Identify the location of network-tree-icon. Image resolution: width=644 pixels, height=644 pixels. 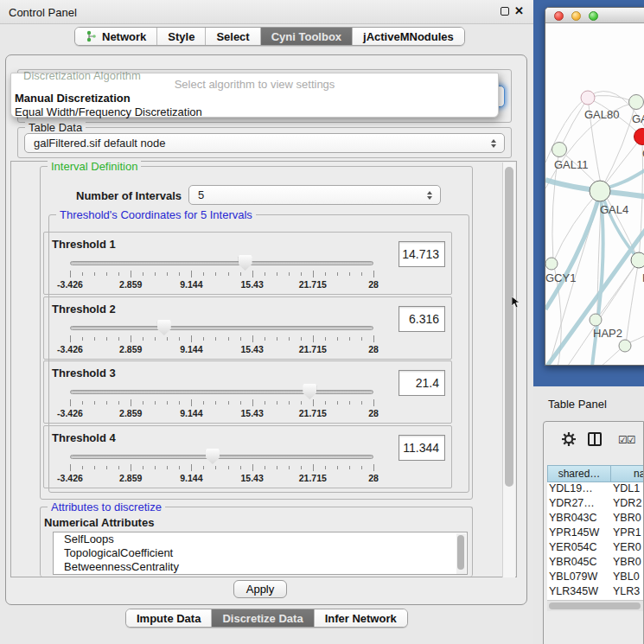
(92, 36).